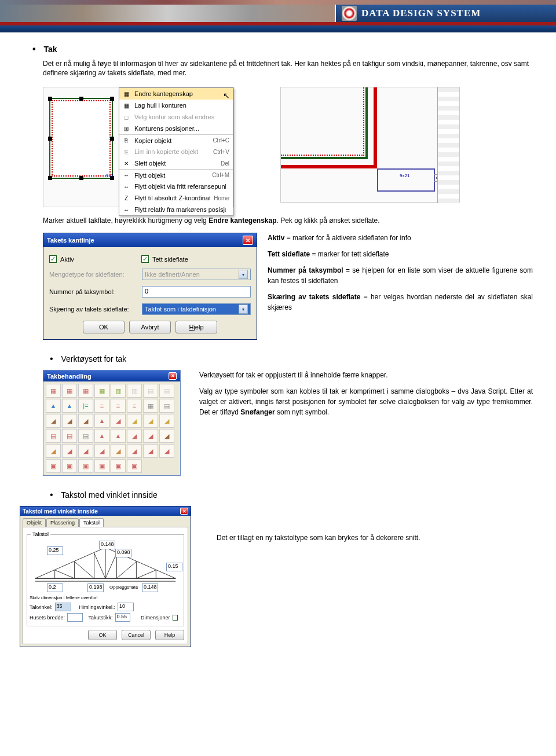 The image size is (556, 756). What do you see at coordinates (176, 175) in the screenshot?
I see `context-menu-item: ↔Flytt objektCtrl+M` at bounding box center [176, 175].